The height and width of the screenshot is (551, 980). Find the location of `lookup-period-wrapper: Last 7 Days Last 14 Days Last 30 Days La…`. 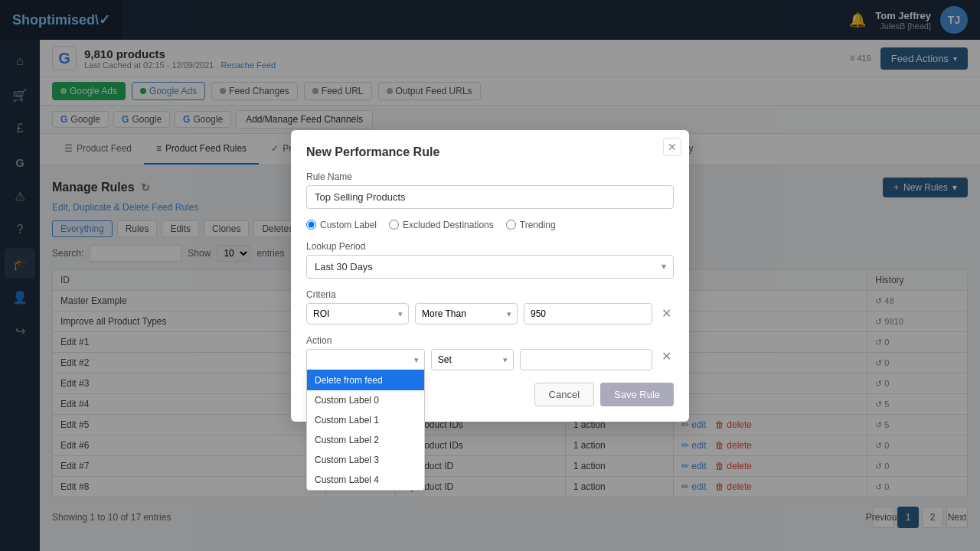

lookup-period-wrapper: Last 7 Days Last 14 Days Last 30 Days La… is located at coordinates (490, 266).